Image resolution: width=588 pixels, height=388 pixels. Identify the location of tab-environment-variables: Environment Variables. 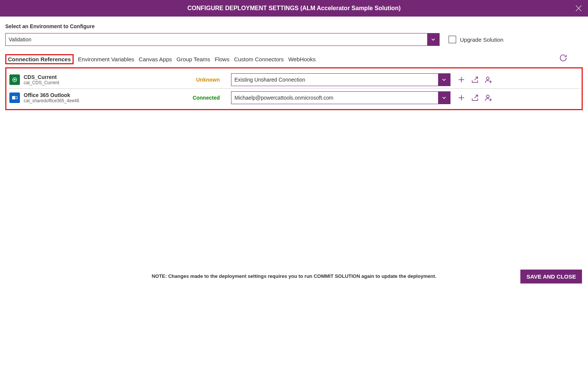
(106, 59).